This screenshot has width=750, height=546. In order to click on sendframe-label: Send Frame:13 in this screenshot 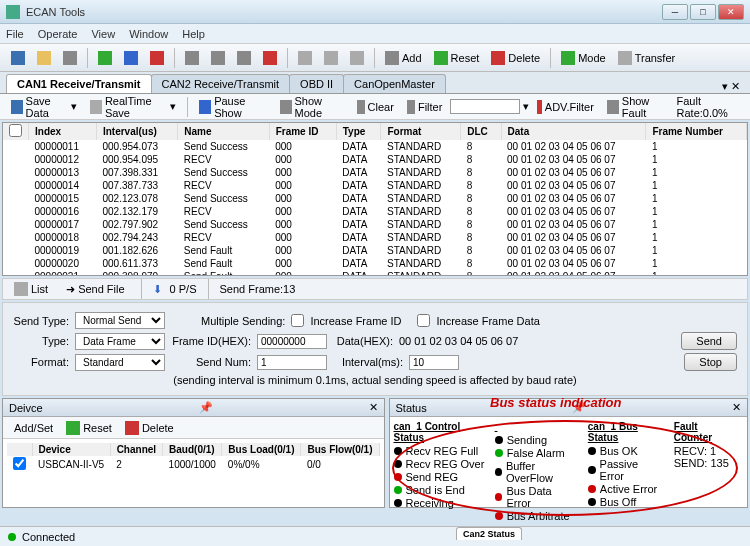, I will do `click(258, 289)`.